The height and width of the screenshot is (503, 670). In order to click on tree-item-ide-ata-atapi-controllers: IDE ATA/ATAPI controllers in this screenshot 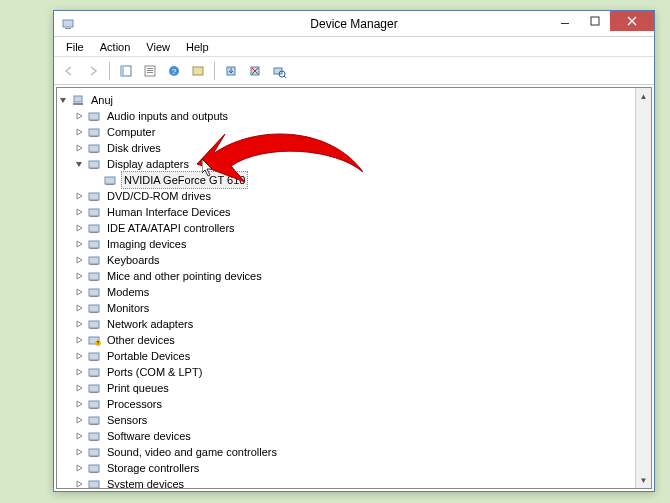, I will do `click(346, 228)`.